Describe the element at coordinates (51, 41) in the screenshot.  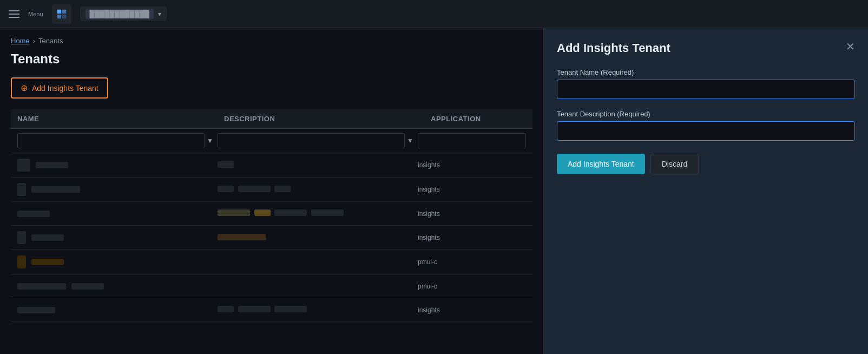
I see `breadcrumb-current: Tenants` at that location.